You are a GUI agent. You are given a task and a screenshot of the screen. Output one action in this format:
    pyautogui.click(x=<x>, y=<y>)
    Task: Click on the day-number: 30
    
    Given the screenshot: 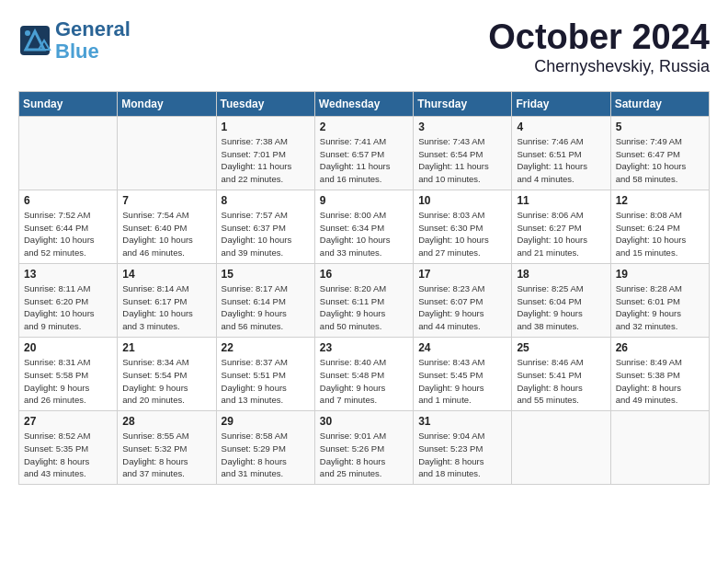 What is the action you would take?
    pyautogui.click(x=364, y=421)
    